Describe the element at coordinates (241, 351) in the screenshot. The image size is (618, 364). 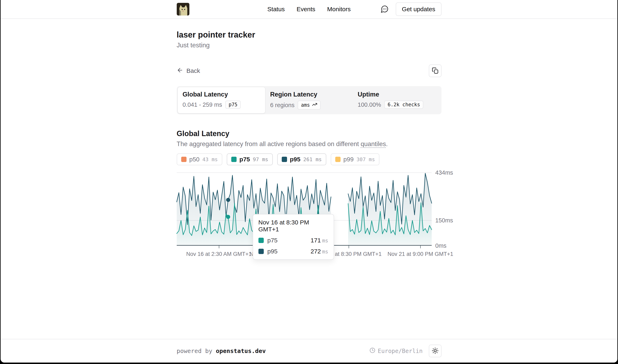
I see `openstatus-link: openstatus.dev` at that location.